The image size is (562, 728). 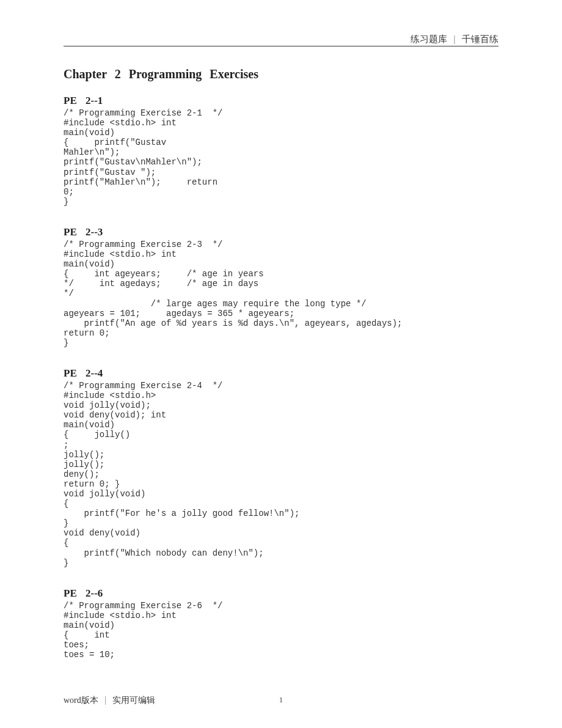 What do you see at coordinates (281, 594) in the screenshot?
I see `section-title-4: PE 2-‐6` at bounding box center [281, 594].